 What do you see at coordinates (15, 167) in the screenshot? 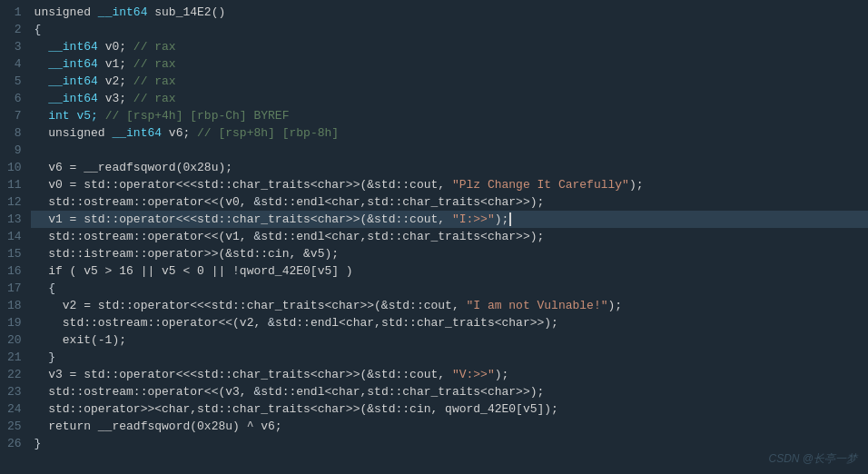
I see `line-number: 10` at bounding box center [15, 167].